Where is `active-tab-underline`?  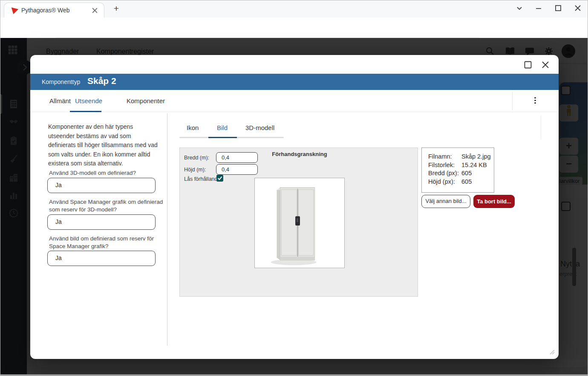 active-tab-underline is located at coordinates (86, 112).